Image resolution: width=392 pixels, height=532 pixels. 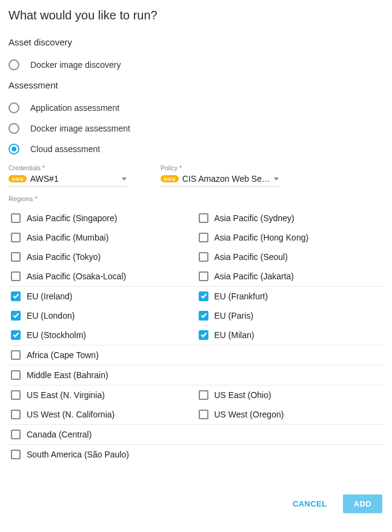 What do you see at coordinates (196, 296) in the screenshot?
I see `region-row: EU (Ireland)EU (Frankfurt)` at bounding box center [196, 296].